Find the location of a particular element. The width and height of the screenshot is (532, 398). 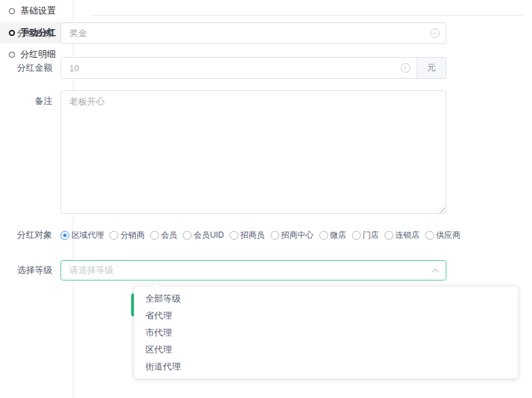

radio-option-label: 分销商 is located at coordinates (132, 235).